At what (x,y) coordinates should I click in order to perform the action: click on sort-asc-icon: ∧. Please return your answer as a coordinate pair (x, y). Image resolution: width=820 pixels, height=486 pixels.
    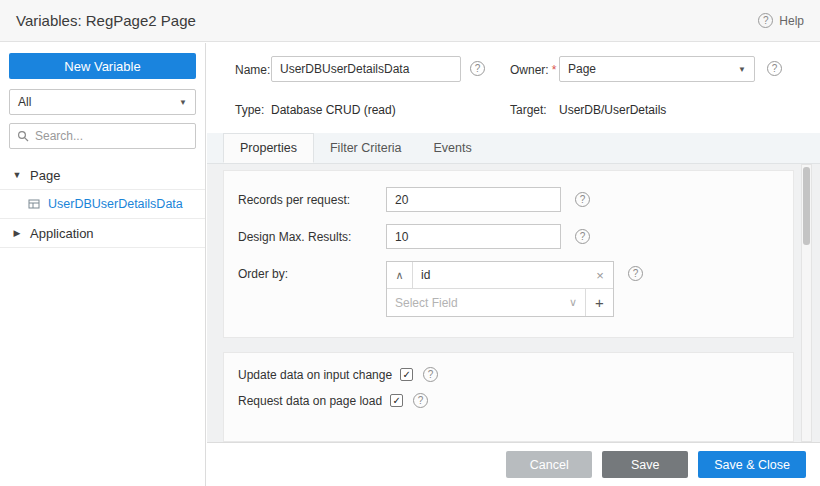
    Looking at the image, I should click on (399, 276).